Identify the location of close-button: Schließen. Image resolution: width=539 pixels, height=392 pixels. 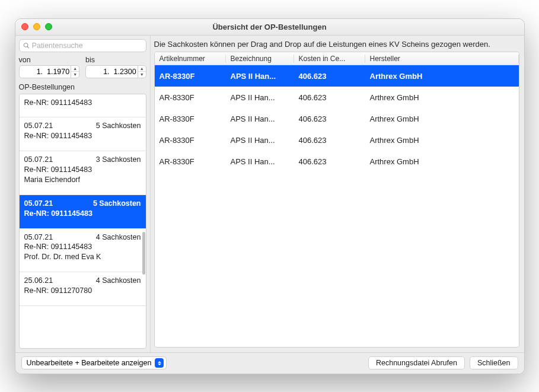
(494, 363).